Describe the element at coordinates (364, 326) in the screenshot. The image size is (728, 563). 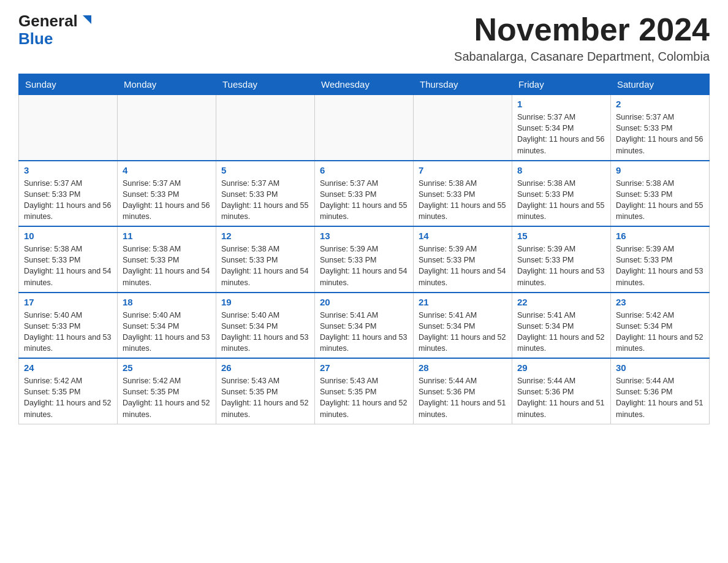
I see `calendar-week-row: 17Sunrise: 5:40 AMSunset: 5:33 PMDayligh…` at that location.